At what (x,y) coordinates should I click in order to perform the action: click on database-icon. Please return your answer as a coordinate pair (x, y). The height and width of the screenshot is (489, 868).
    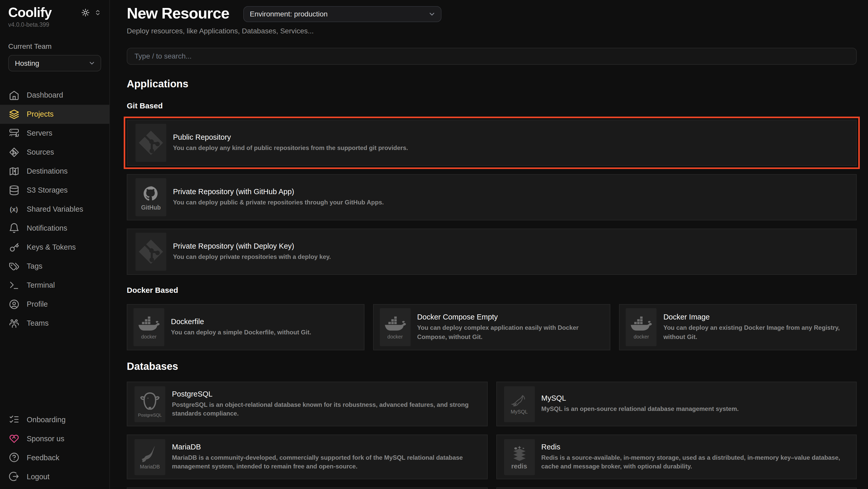
    Looking at the image, I should click on (14, 190).